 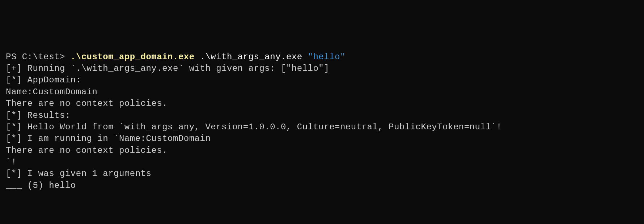 What do you see at coordinates (327, 57) in the screenshot?
I see `command-argument: "hello"` at bounding box center [327, 57].